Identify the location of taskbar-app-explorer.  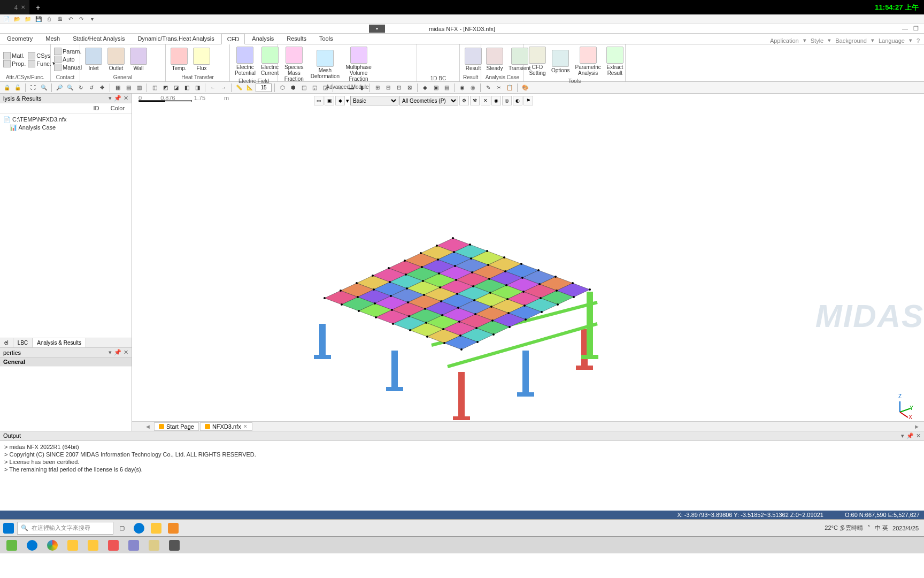
(93, 545).